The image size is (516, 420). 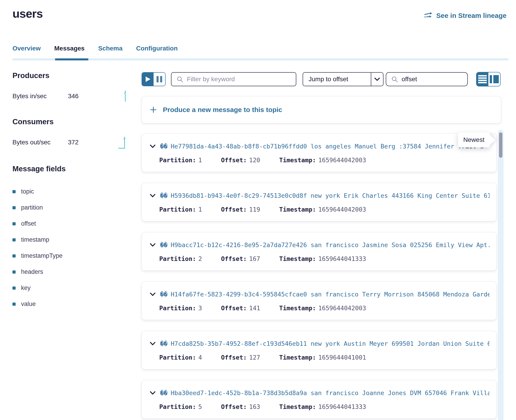 I want to click on offset-value: 163, so click(x=255, y=407).